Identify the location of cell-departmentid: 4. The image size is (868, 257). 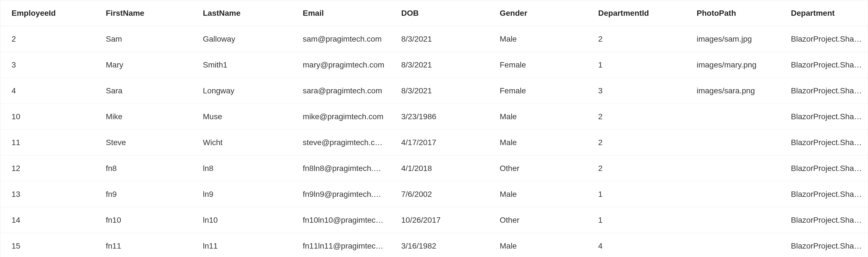
(636, 245).